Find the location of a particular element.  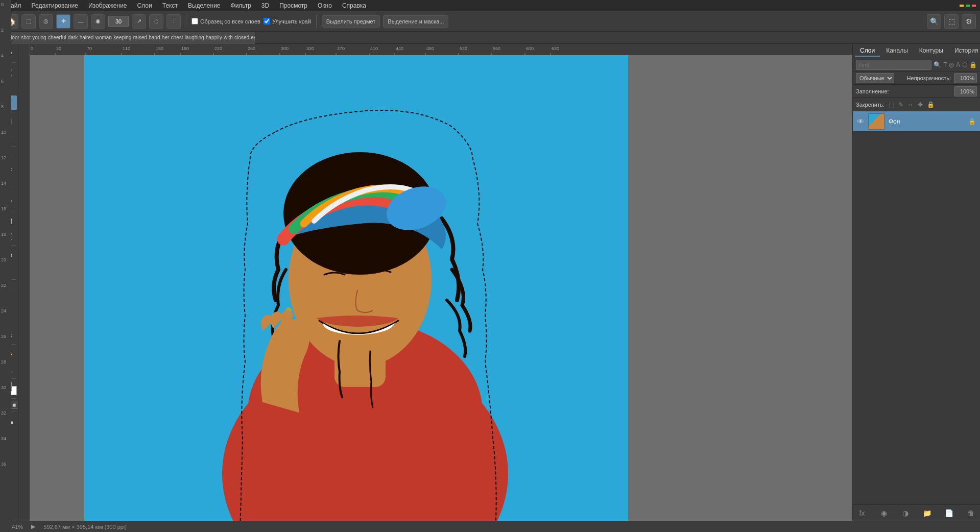

arrange-button: ⬚ is located at coordinates (951, 21).